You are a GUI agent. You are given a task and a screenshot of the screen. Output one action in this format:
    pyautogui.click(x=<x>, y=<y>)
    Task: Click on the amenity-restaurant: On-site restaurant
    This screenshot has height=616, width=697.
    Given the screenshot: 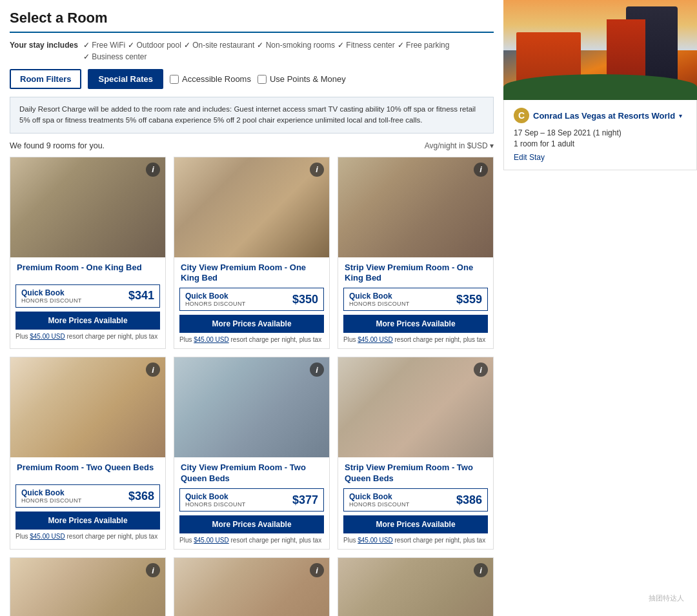 What is the action you would take?
    pyautogui.click(x=219, y=45)
    